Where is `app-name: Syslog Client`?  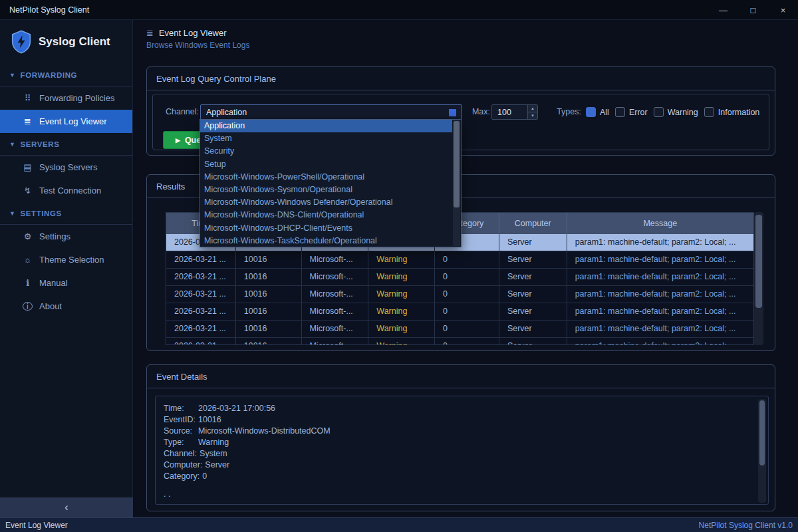 app-name: Syslog Client is located at coordinates (74, 42).